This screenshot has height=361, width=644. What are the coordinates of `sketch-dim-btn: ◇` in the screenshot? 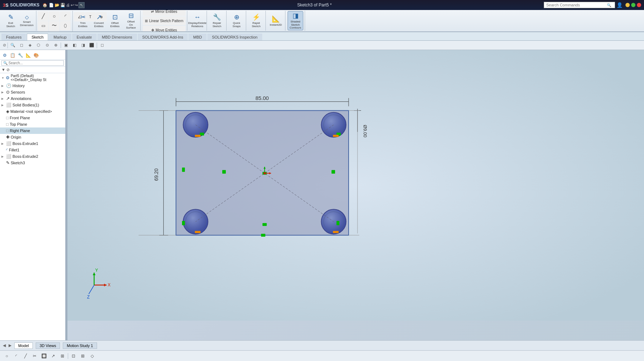 It's located at (92, 356).